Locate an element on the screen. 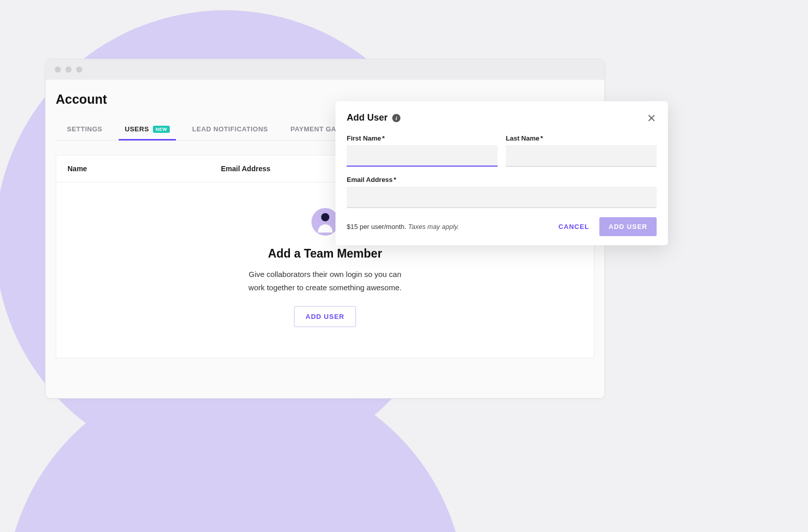  first-name-label: First Name* is located at coordinates (422, 138).